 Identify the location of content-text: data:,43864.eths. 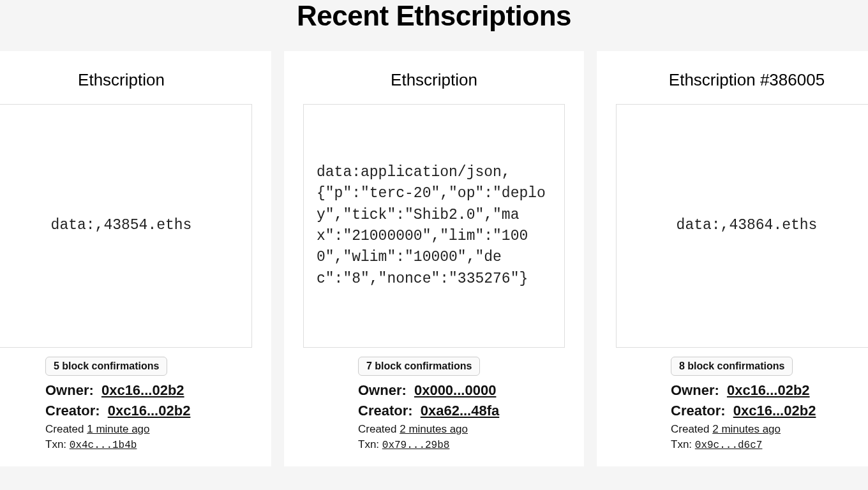
(747, 226).